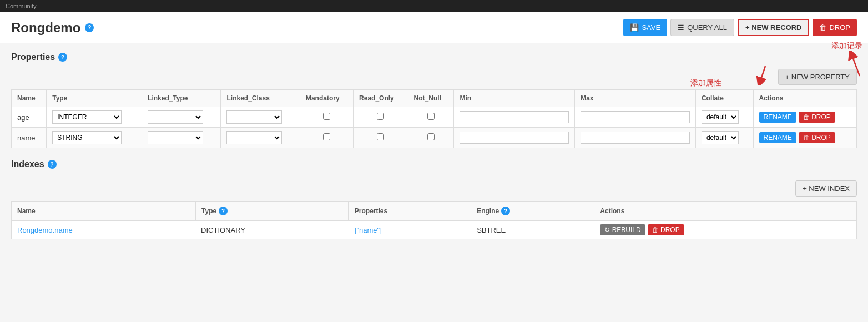 The width and height of the screenshot is (868, 322). Describe the element at coordinates (623, 230) in the screenshot. I see `index-rebuild-button: ↻ REBUILD` at that location.